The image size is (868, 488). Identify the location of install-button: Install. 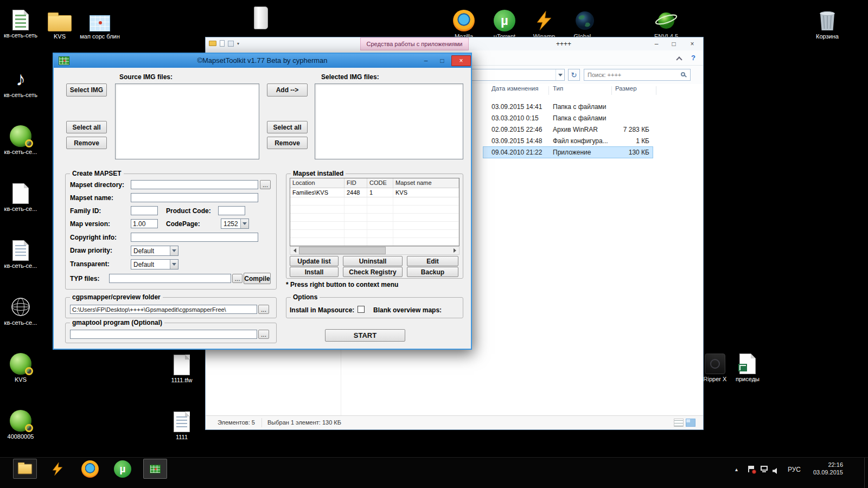
(314, 272).